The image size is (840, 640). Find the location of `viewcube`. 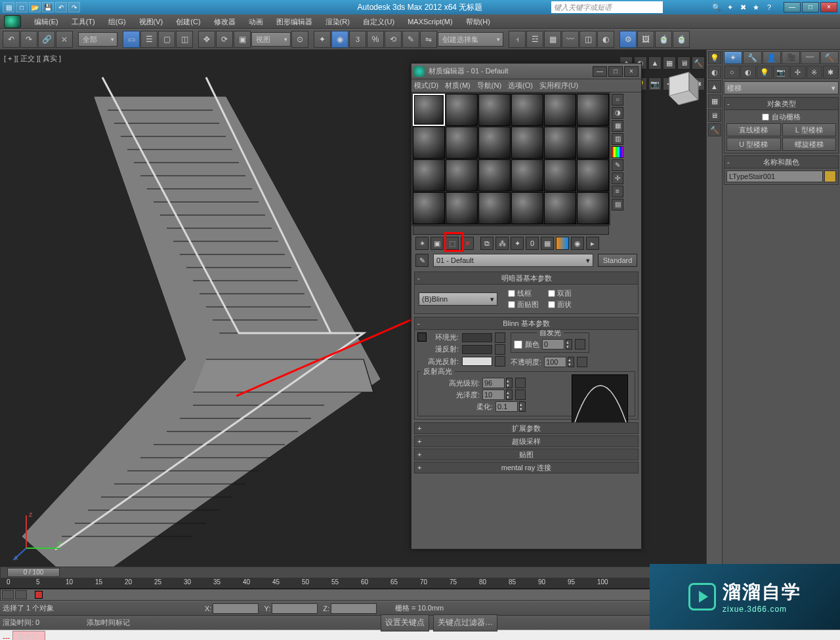

viewcube is located at coordinates (679, 87).